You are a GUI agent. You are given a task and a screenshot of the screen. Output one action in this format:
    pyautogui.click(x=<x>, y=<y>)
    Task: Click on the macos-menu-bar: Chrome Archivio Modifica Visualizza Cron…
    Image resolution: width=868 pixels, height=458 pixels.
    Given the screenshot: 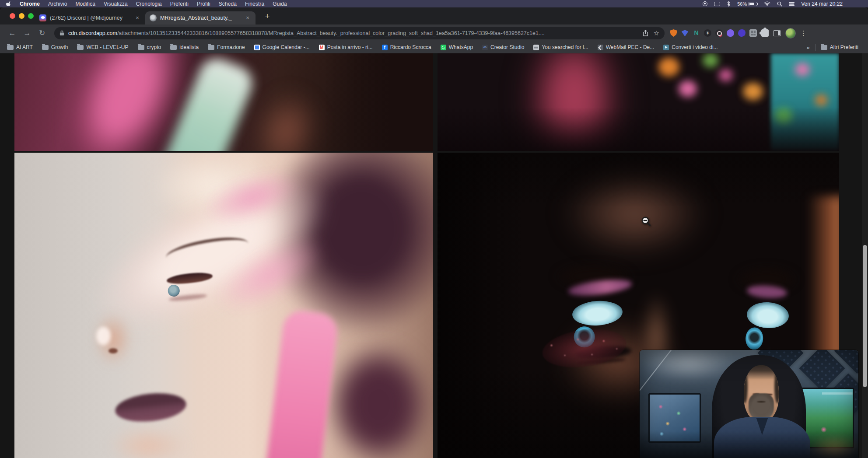 What is the action you would take?
    pyautogui.click(x=434, y=3)
    